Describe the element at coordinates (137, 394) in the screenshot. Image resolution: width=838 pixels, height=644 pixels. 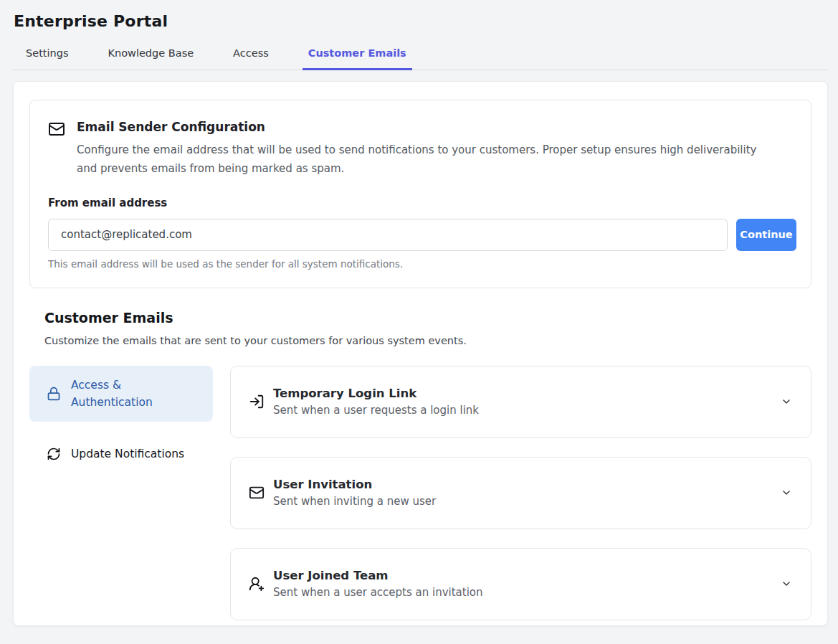
I see `category-label: Access & Authentication` at that location.